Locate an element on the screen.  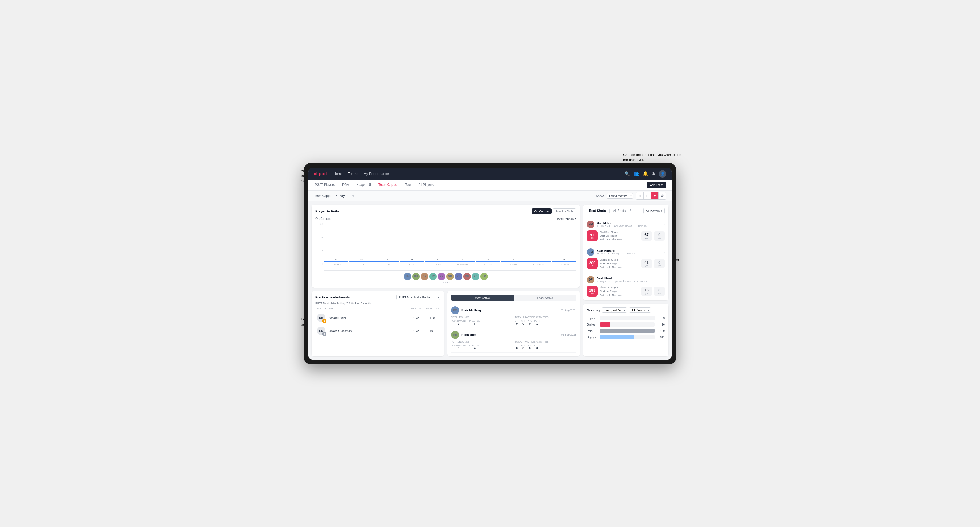
bar-group-bmcharg: 13 B. McHarg is located at coordinates (336, 262).